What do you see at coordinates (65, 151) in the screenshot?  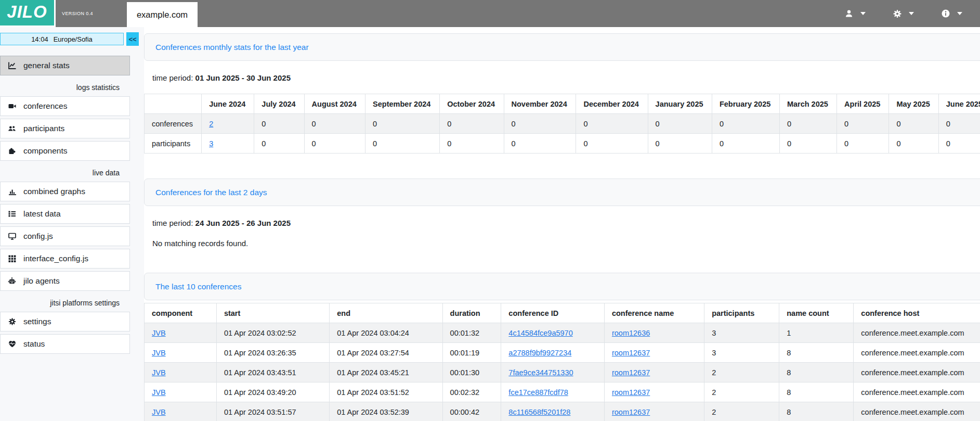 I see `sidebar-item-components: components` at bounding box center [65, 151].